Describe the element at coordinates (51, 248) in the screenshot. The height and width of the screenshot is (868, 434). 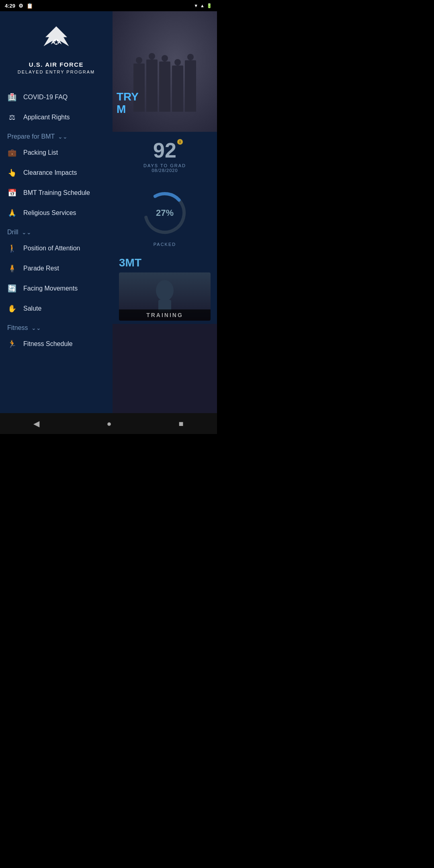
I see `position-attention-label: Position of Attention` at that location.